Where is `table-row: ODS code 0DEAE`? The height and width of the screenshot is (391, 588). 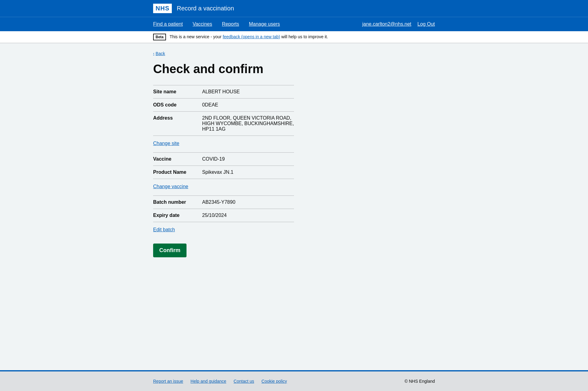
table-row: ODS code 0DEAE is located at coordinates (224, 105).